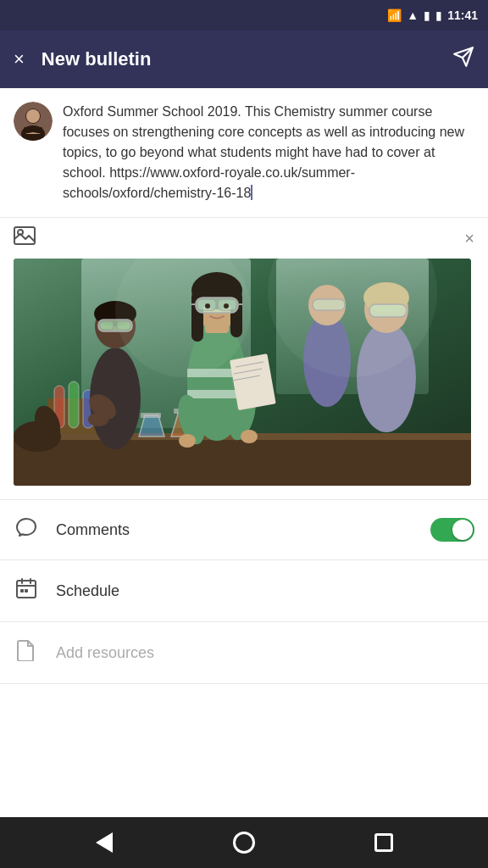 Image resolution: width=488 pixels, height=868 pixels. I want to click on close-button: ×, so click(19, 59).